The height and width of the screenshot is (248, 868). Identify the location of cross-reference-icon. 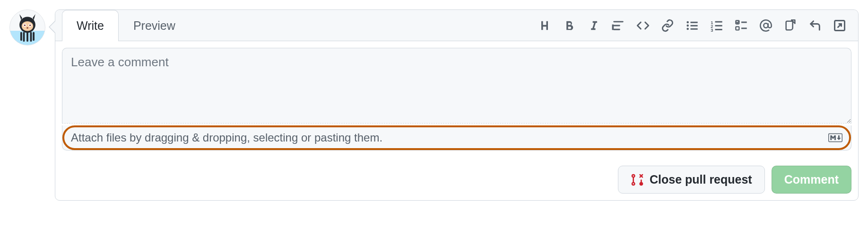
(790, 26).